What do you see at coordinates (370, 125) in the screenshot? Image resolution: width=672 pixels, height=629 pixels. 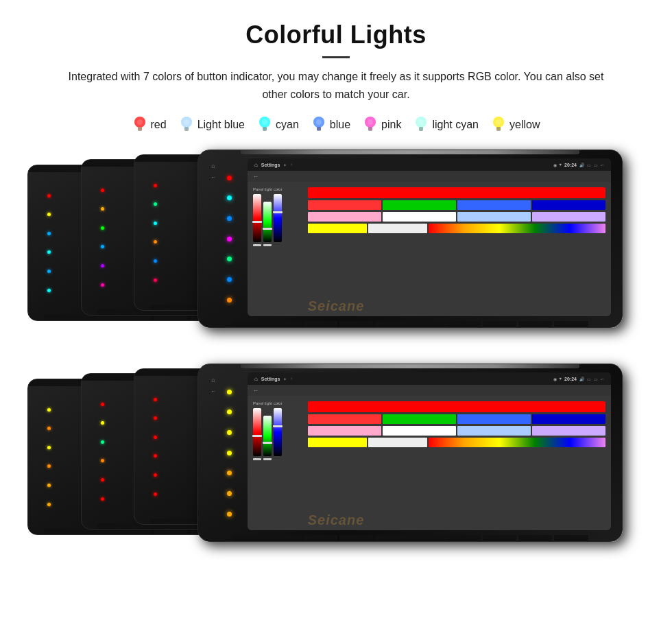 I see `bulb-icon-pink` at bounding box center [370, 125].